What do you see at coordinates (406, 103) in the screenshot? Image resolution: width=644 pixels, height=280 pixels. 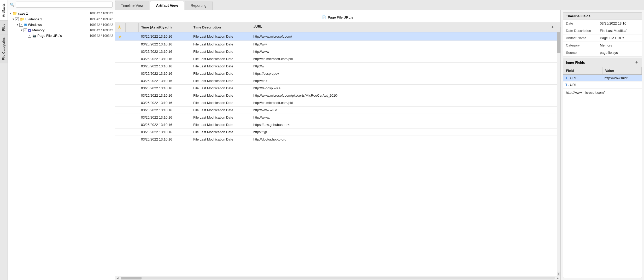 I see `url-cell: http://crl.microsoft.com/pki` at bounding box center [406, 103].